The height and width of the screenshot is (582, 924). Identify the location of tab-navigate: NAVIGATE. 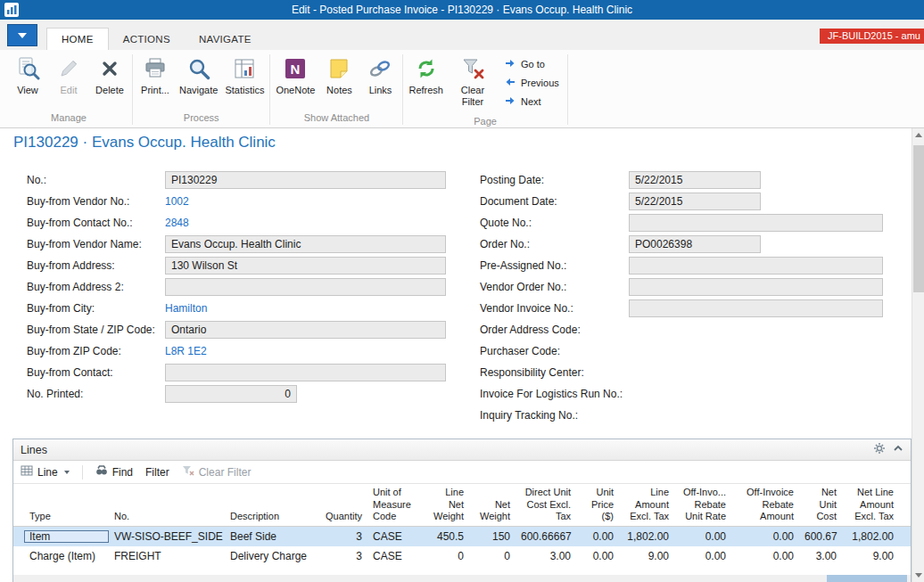
(225, 39).